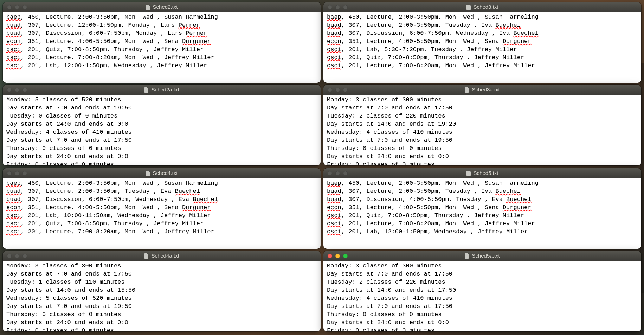 This screenshot has height=335, width=644. What do you see at coordinates (65, 282) in the screenshot?
I see `text-segment: Tuesday: 1 classes of 110 minutes` at bounding box center [65, 282].